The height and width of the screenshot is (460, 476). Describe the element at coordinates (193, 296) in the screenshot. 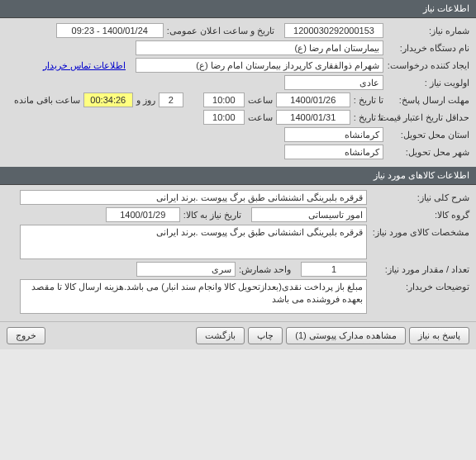

I see `notes-value` at that location.